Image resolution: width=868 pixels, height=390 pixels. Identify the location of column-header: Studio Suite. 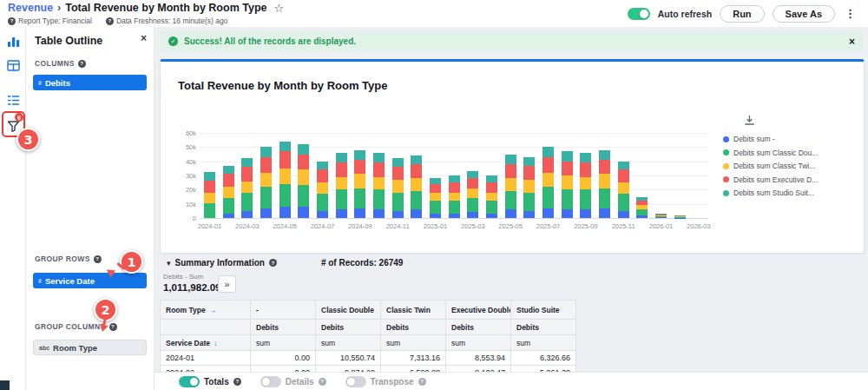
(543, 310).